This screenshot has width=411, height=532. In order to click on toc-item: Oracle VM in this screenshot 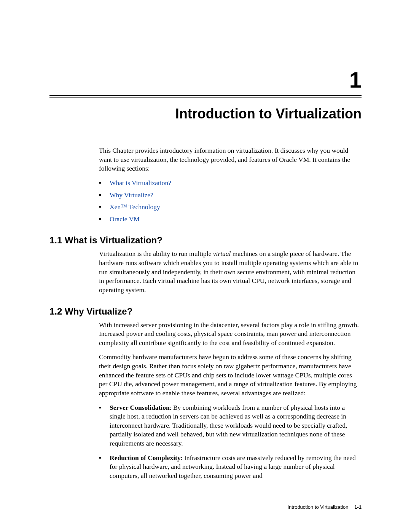, I will do `click(230, 219)`.